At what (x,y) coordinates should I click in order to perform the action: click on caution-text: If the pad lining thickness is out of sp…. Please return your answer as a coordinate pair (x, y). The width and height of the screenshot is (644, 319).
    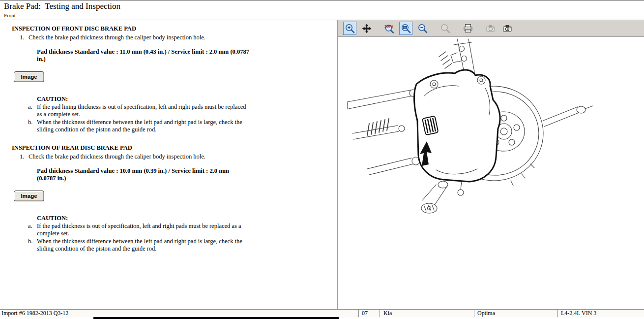
    Looking at the image, I should click on (143, 111).